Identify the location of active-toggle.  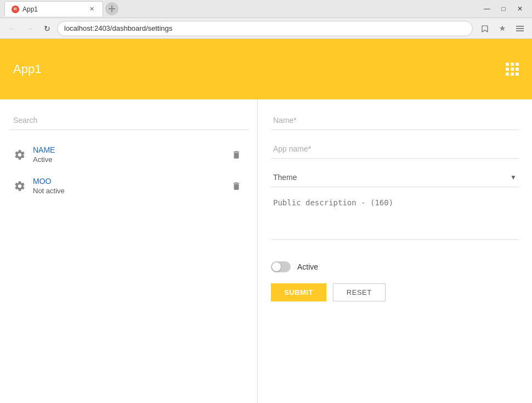
(281, 267).